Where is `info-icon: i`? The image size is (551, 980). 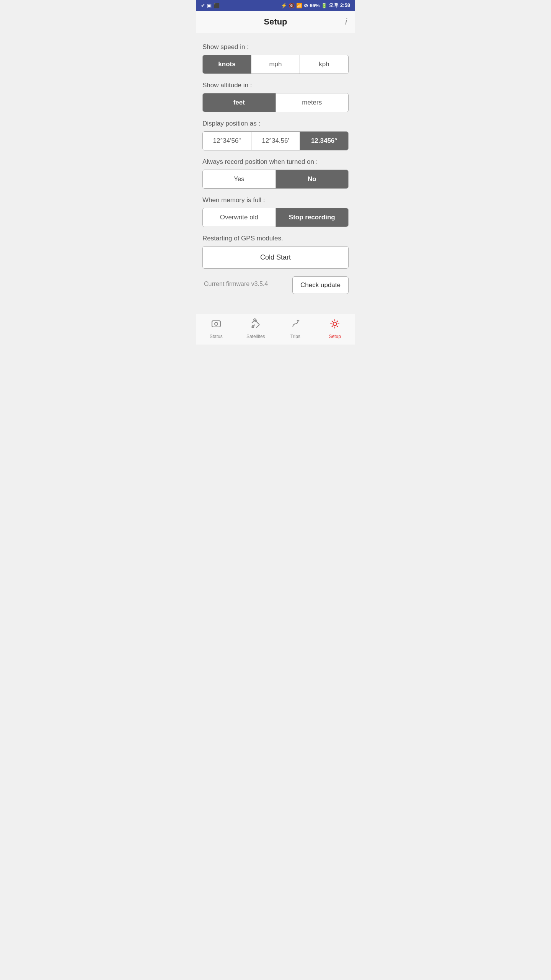 info-icon: i is located at coordinates (346, 22).